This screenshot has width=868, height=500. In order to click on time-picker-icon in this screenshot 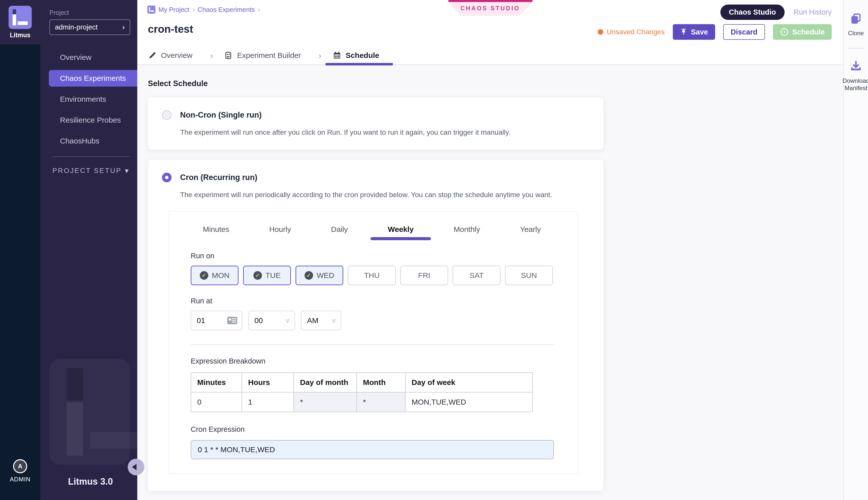, I will do `click(232, 320)`.